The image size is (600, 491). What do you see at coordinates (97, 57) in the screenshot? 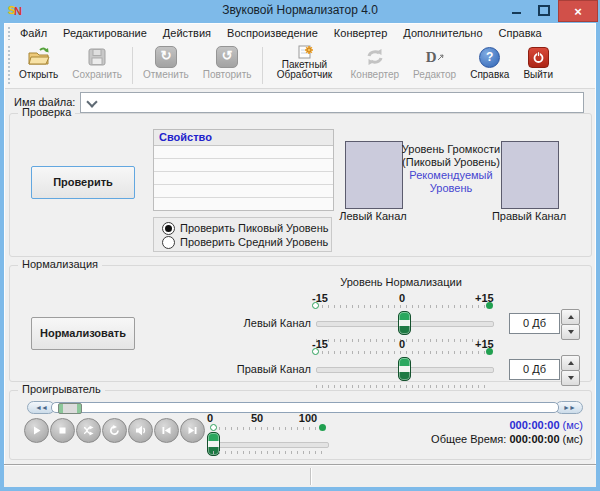
I see `save-floppy-icon` at bounding box center [97, 57].